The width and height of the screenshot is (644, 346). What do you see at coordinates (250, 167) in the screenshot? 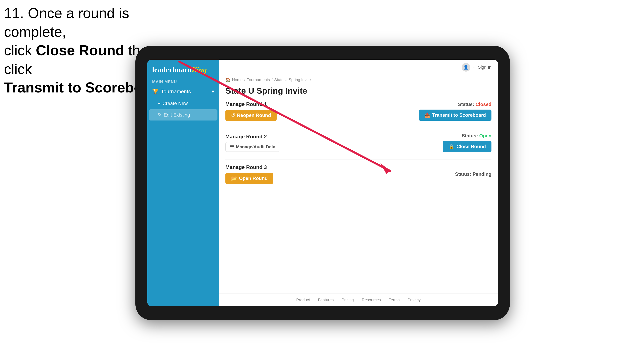
I see `round-3-title: Manage Round 3` at bounding box center [250, 167].